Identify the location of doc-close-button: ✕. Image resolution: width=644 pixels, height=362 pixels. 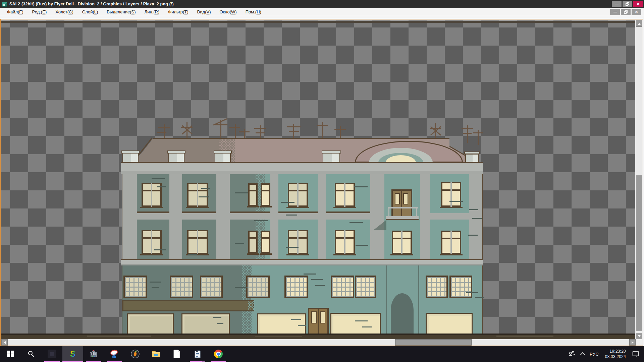
(637, 12).